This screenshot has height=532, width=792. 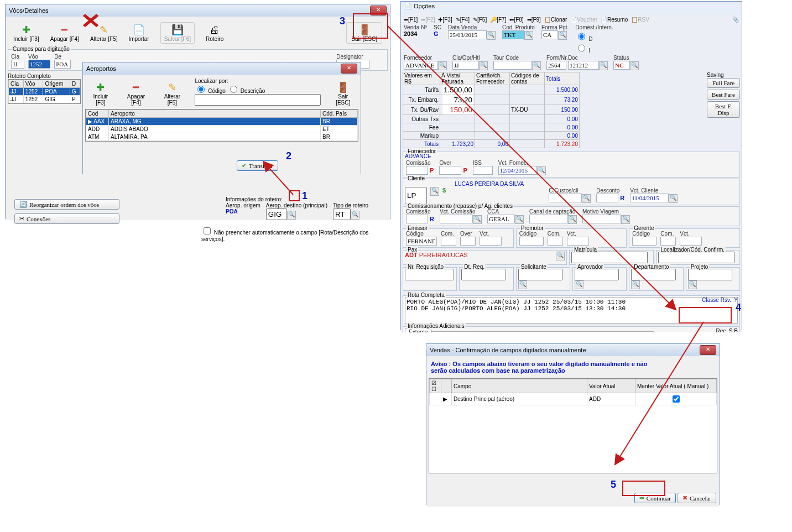 What do you see at coordinates (555, 20) in the screenshot?
I see `clonar-button: 📋Clonar` at bounding box center [555, 20].